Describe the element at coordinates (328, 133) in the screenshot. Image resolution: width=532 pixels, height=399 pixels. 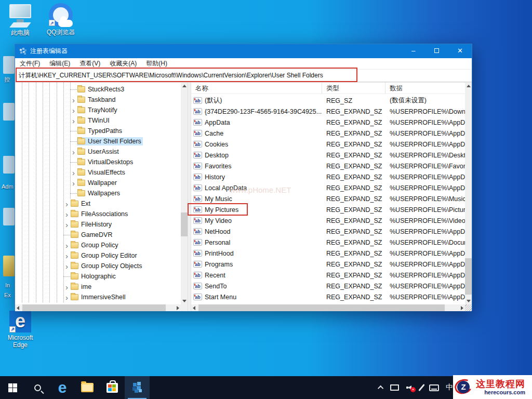
I see `registry-value-row-cache: abCacheREG_EXPAND_SZ%USERPROFILE%\AppDa` at that location.